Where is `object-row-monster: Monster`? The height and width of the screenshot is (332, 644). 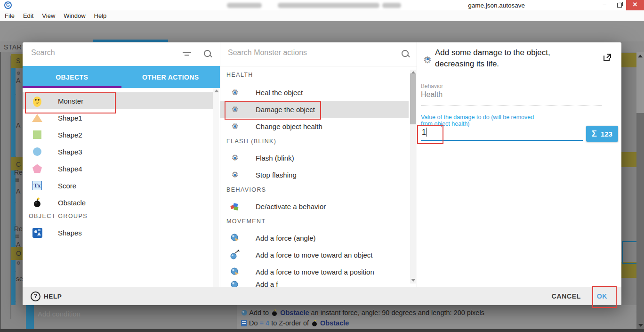
object-row-monster: Monster is located at coordinates (118, 101).